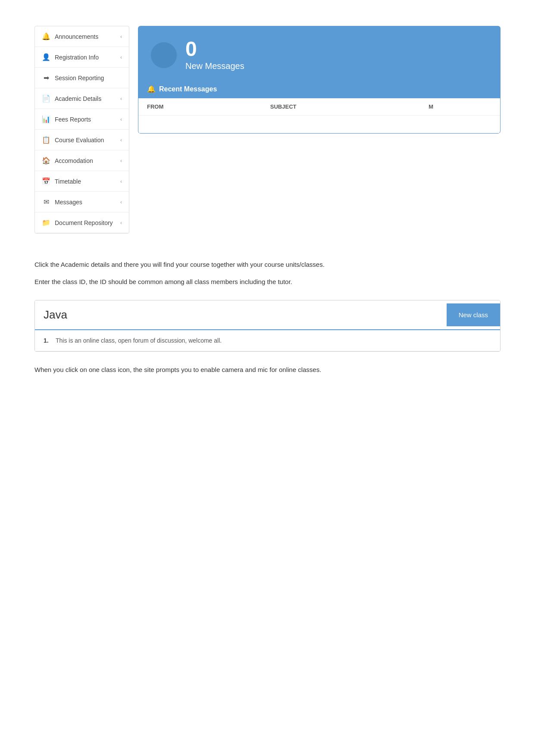  What do you see at coordinates (319, 107) in the screenshot?
I see `recent-messages-section: 🔔 Recent Messages FROM SUBJECT M` at bounding box center [319, 107].